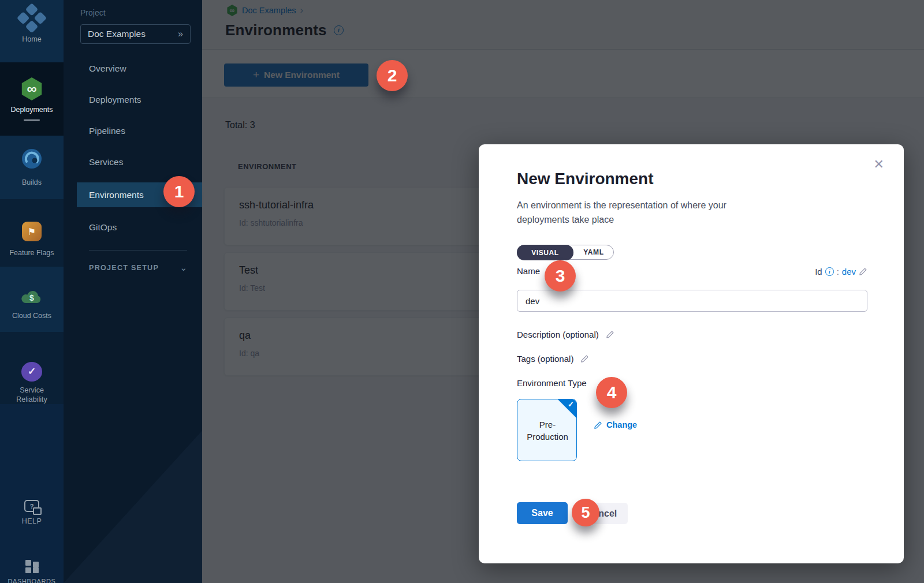 This screenshot has width=924, height=583. What do you see at coordinates (133, 162) in the screenshot?
I see `sidebar-item-services: Services` at bounding box center [133, 162].